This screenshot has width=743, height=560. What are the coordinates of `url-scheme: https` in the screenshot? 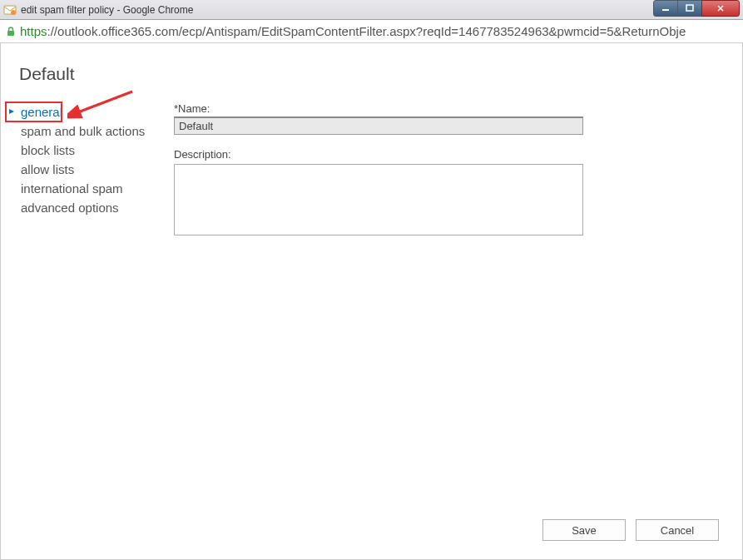 It's located at (33, 32).